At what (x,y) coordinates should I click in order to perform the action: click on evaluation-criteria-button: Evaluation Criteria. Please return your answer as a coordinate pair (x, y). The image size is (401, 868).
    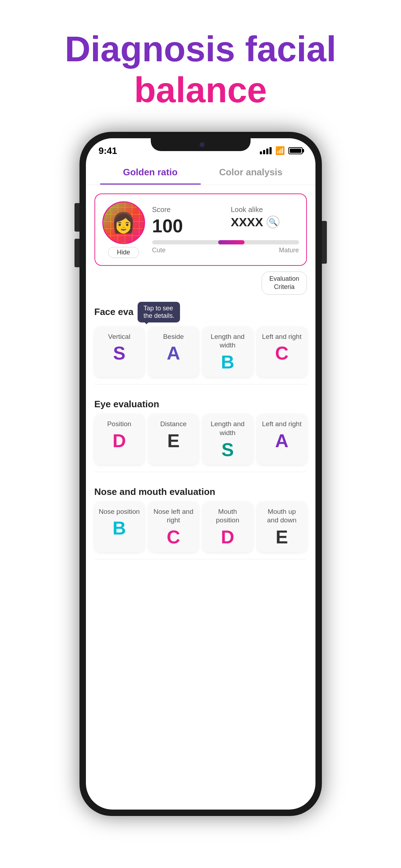
    Looking at the image, I should click on (284, 283).